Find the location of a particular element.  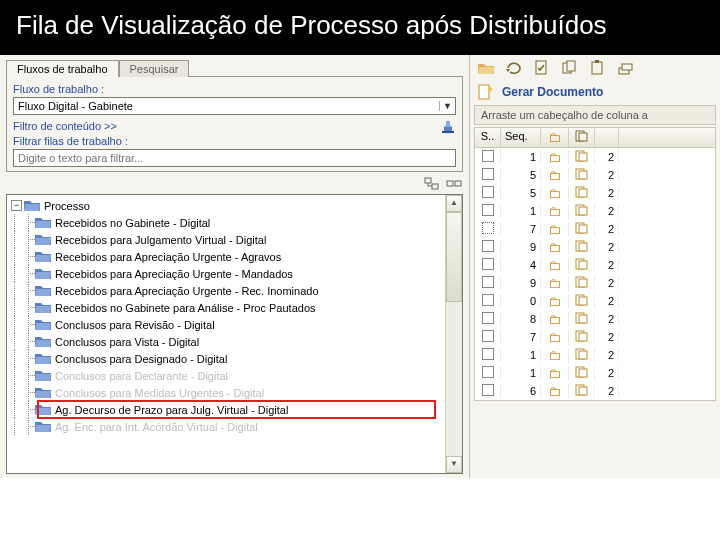

stamp-icon is located at coordinates (448, 126).